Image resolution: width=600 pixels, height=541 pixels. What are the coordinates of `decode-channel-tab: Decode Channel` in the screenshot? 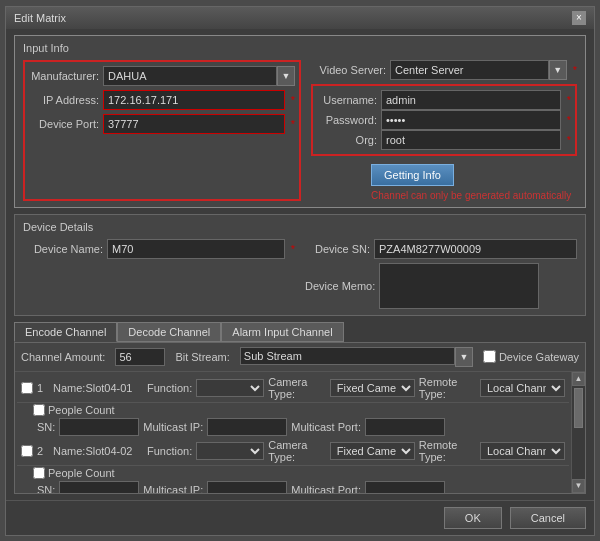 It's located at (169, 332).